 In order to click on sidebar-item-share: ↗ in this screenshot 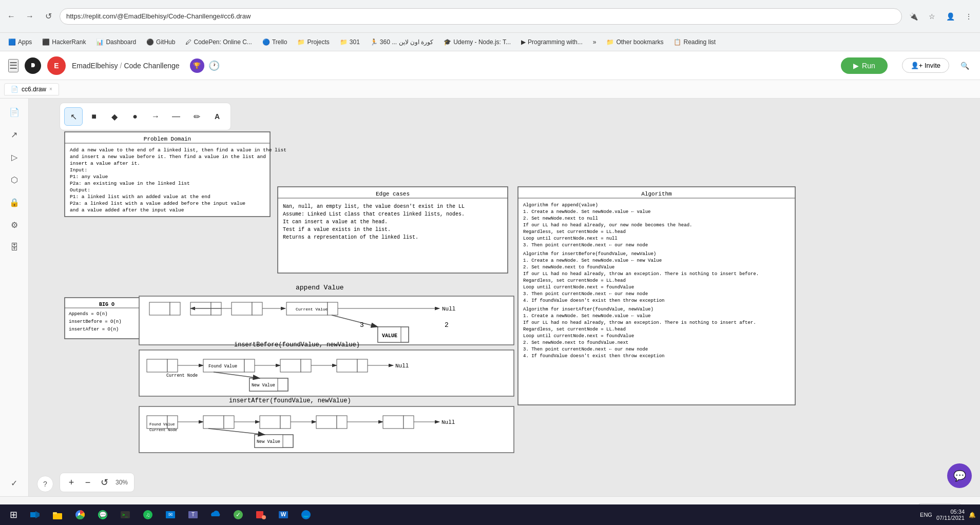, I will do `click(14, 134)`.